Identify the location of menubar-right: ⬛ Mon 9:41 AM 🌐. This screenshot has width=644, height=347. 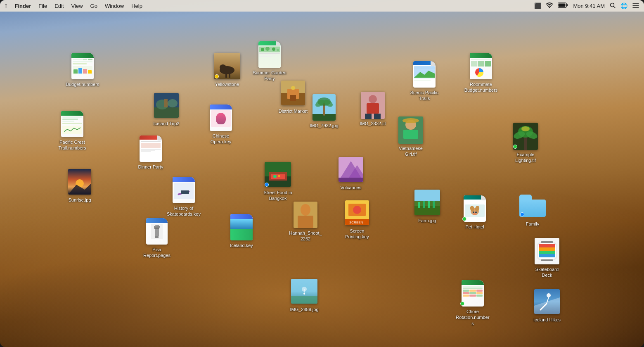
(587, 6).